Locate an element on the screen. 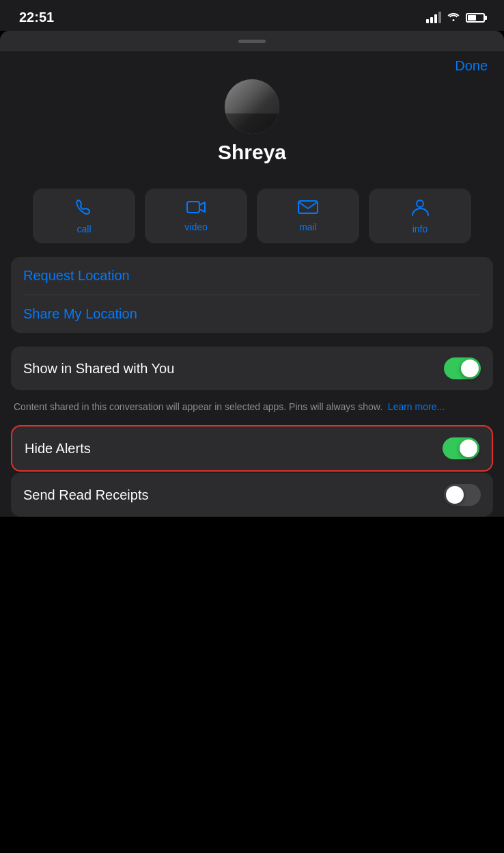 This screenshot has width=504, height=853. location-card: Request Location Share My Location is located at coordinates (252, 295).